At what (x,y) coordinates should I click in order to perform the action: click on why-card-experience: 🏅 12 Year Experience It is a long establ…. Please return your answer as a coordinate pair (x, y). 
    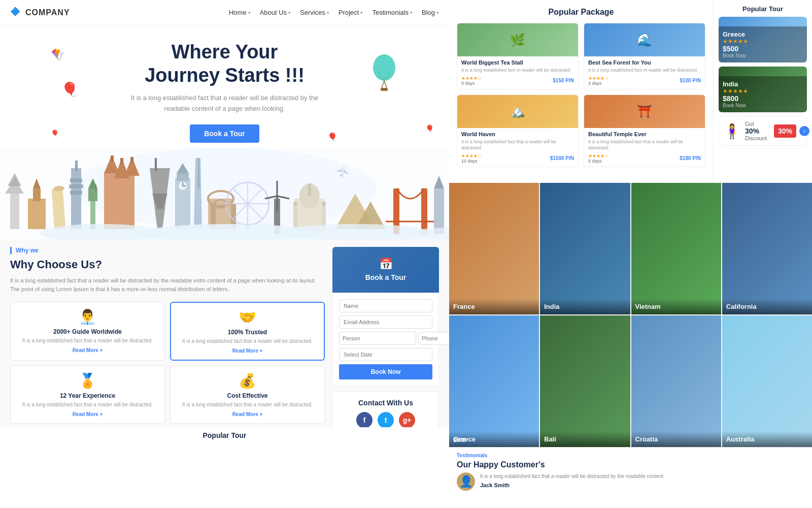
    Looking at the image, I should click on (87, 395).